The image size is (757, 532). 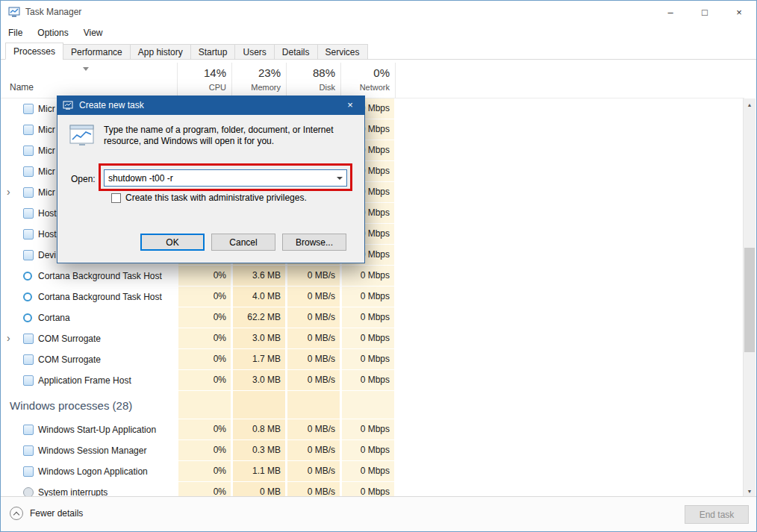 What do you see at coordinates (311, 73) in the screenshot?
I see `column-total-percent: 88%` at bounding box center [311, 73].